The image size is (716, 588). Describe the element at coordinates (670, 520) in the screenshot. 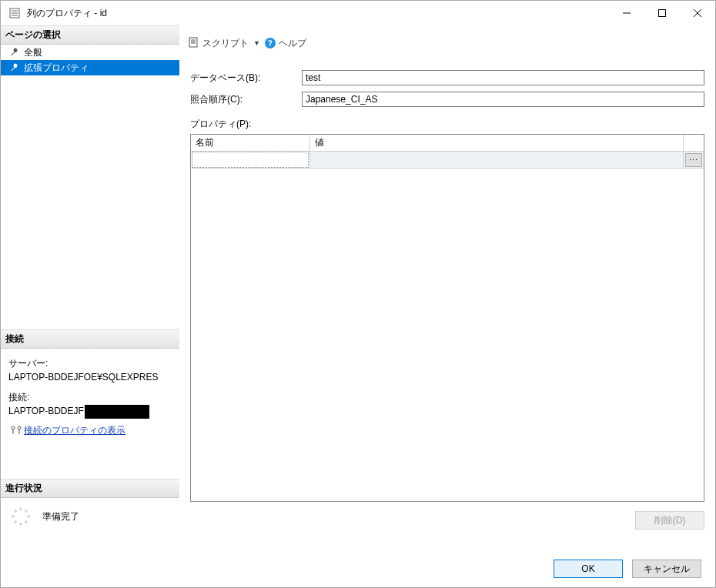

I see `delete-button: 削除(D)` at that location.